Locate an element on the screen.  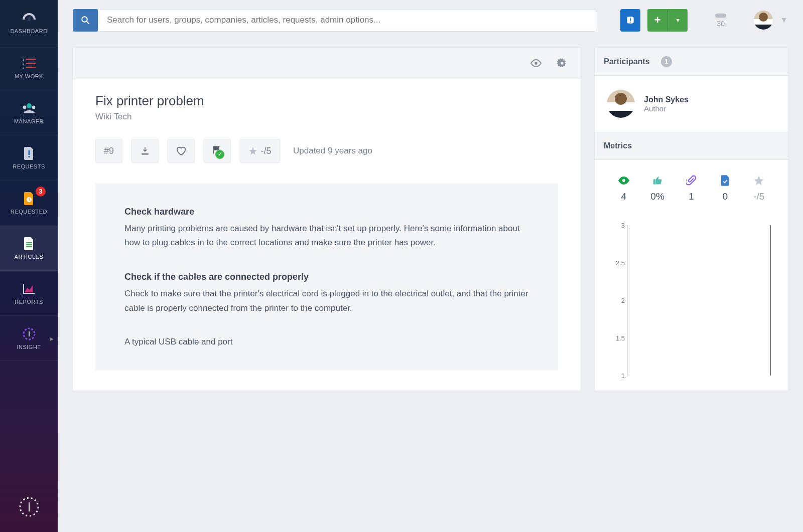
sidebar-item-label: INSIGHT is located at coordinates (29, 347).